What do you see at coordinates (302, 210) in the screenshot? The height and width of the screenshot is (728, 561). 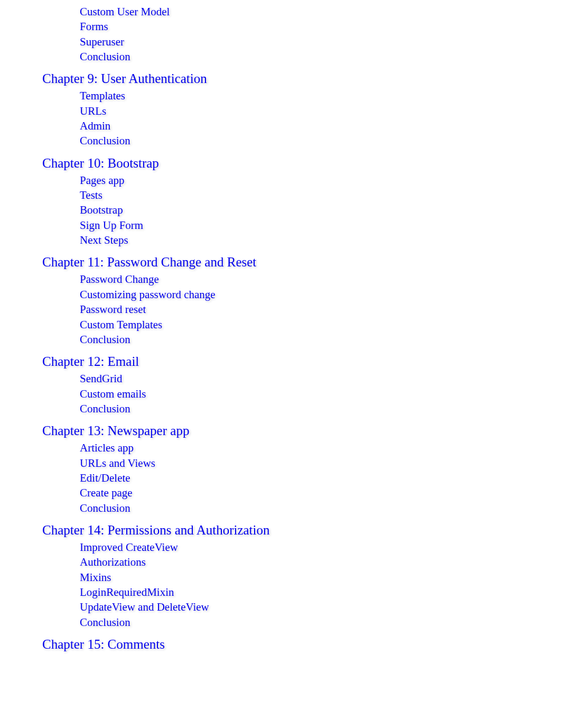 I see `toc-subsection-list: Pages appTestsBootstrapSign Up FormNext …` at bounding box center [302, 210].